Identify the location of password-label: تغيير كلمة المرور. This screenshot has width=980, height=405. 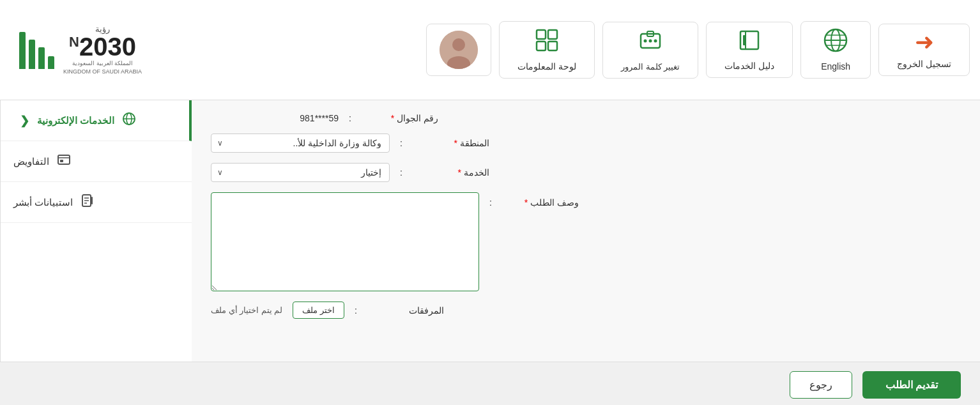
(650, 66).